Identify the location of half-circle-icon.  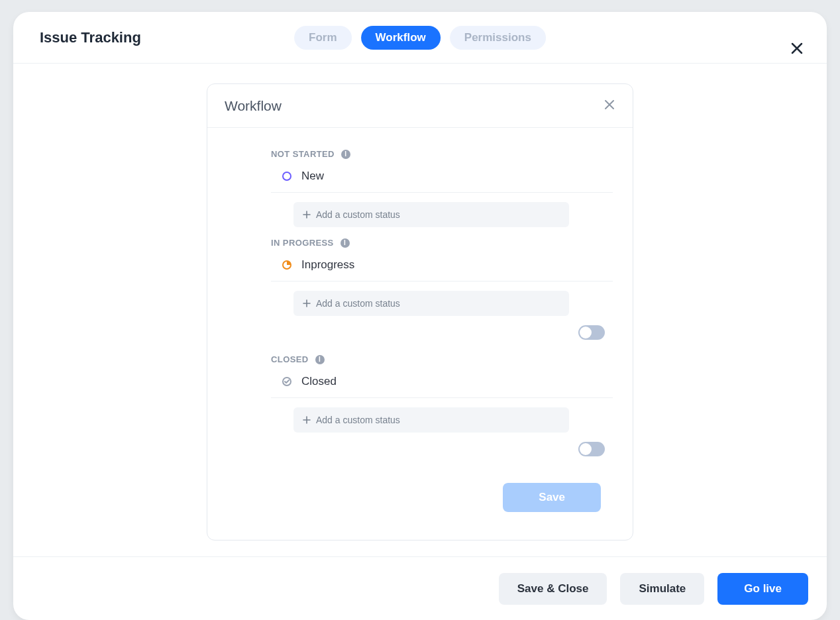
(287, 265).